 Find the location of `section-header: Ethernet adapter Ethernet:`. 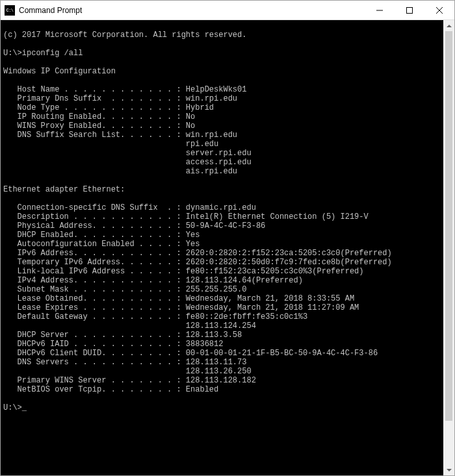

section-header: Ethernet adapter Ethernet: is located at coordinates (64, 190).